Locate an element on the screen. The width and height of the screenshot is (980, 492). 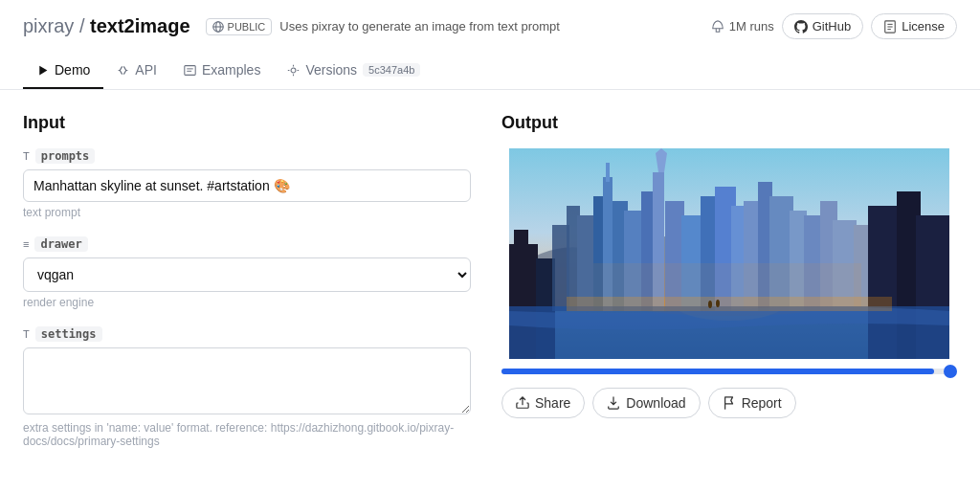
github-button: GitHub is located at coordinates (823, 27).